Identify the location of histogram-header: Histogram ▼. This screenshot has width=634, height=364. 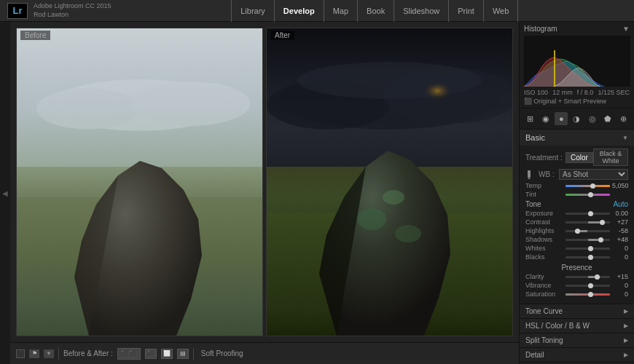
(577, 29).